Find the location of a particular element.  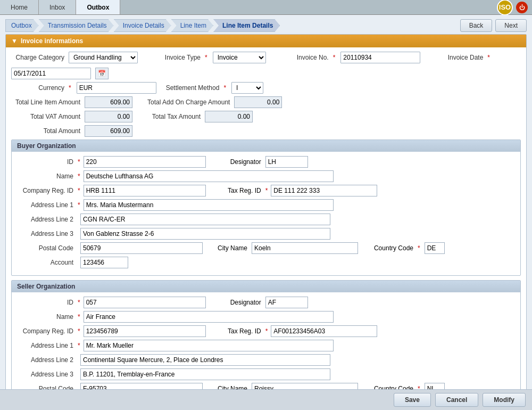

invoice-section-header: ▼ Invoice informations is located at coordinates (266, 41).